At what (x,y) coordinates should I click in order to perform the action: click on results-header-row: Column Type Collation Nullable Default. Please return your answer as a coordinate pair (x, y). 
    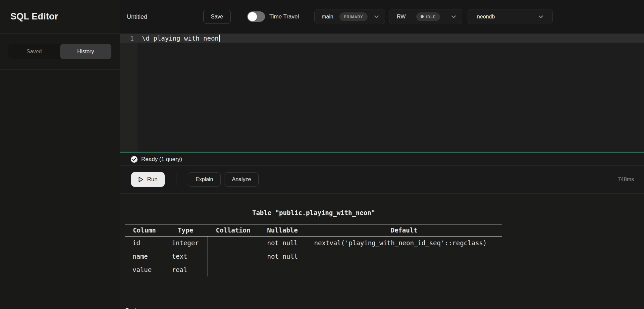
    Looking at the image, I should click on (314, 230).